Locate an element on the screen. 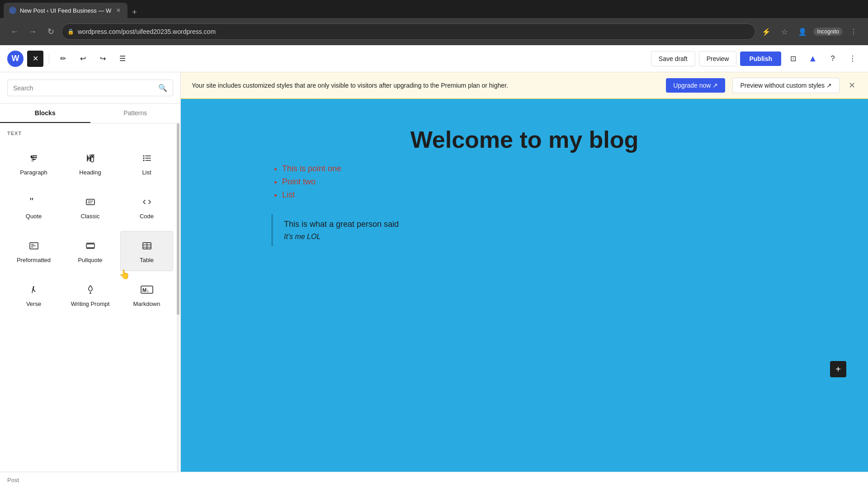  upgrade-icon-button: ▲ is located at coordinates (813, 59).